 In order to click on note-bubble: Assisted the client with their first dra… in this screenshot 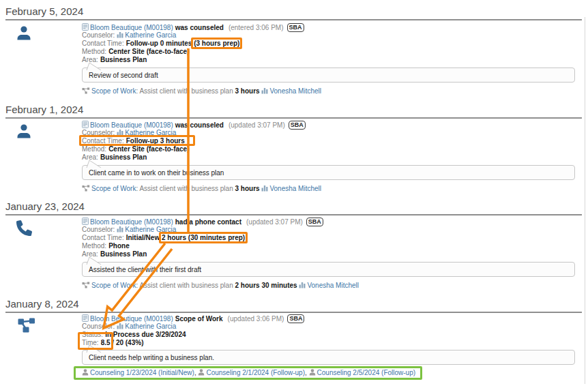, I will do `click(329, 269)`.